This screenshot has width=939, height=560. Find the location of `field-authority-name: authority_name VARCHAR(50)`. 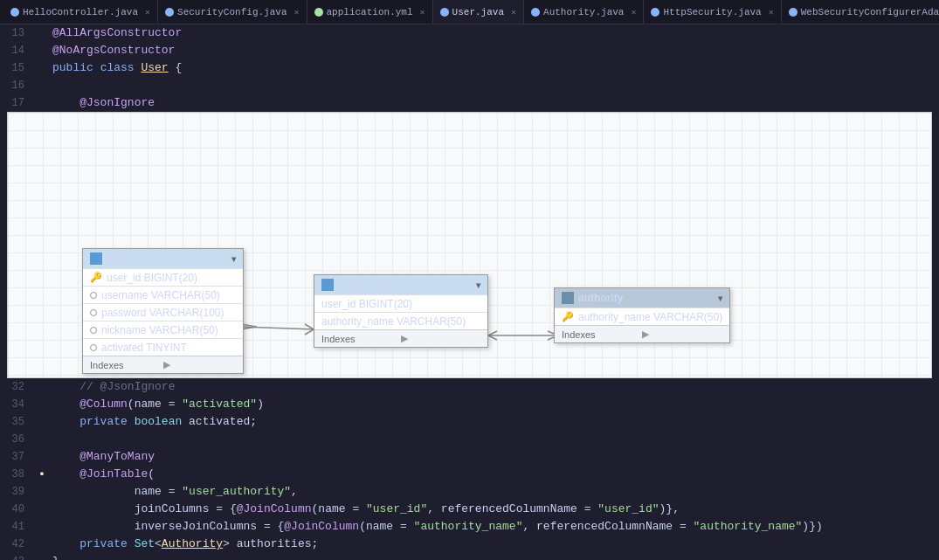

field-authority-name: authority_name VARCHAR(50) is located at coordinates (650, 317).